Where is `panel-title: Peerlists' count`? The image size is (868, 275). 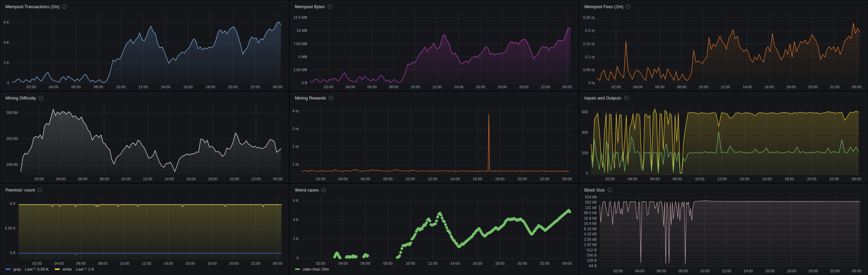
panel-title: Peerlists' count is located at coordinates (20, 190).